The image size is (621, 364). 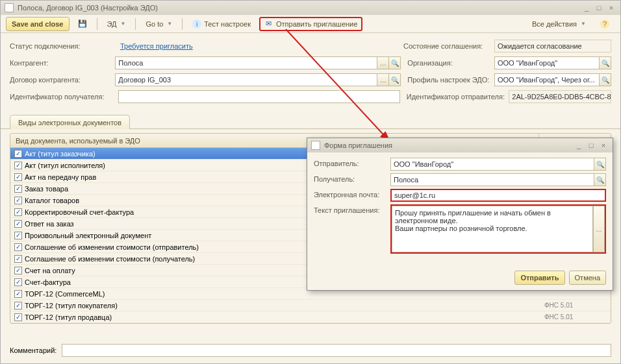 I want to click on send-invite-button: ✉Отправить приглашение, so click(x=310, y=24).